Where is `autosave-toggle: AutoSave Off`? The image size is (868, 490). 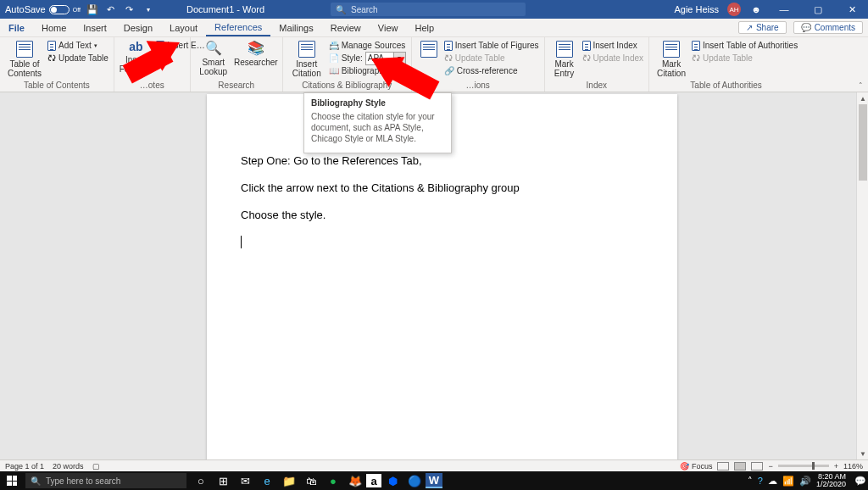 autosave-toggle: AutoSave Off is located at coordinates (42, 9).